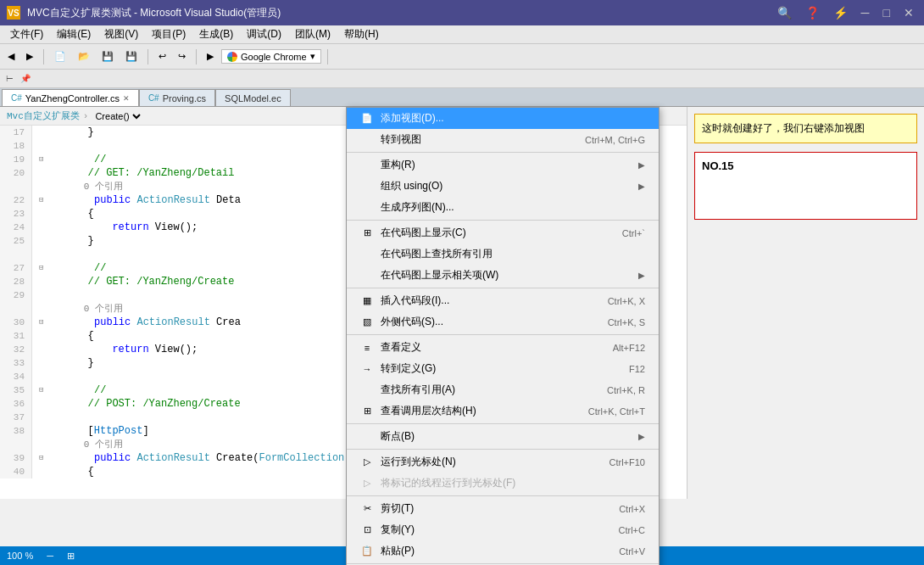 This screenshot has height=565, width=924. I want to click on forward-button: ▶, so click(30, 56).